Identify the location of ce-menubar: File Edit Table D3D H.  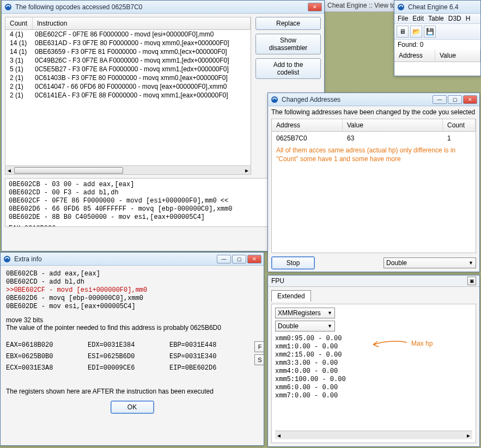
(437, 19).